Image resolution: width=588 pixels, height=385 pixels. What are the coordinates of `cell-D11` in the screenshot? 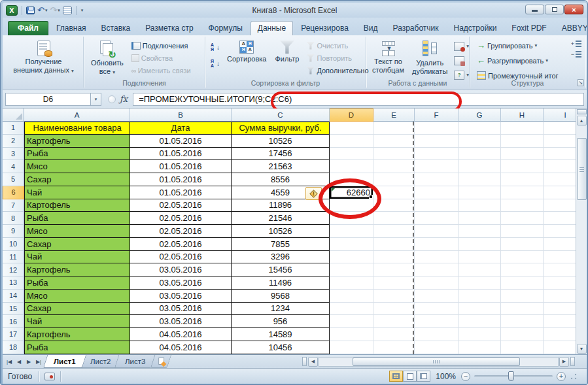 It's located at (352, 258).